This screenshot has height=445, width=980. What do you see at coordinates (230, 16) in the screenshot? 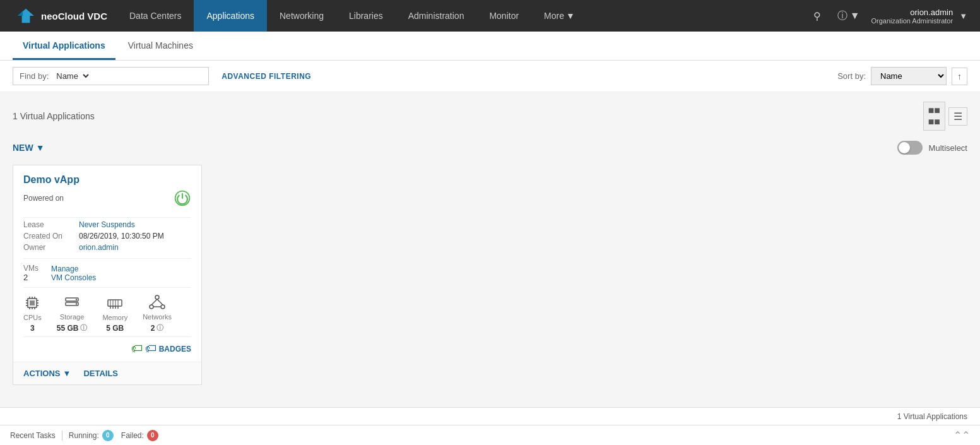
I see `nav-applications: Applications` at bounding box center [230, 16].